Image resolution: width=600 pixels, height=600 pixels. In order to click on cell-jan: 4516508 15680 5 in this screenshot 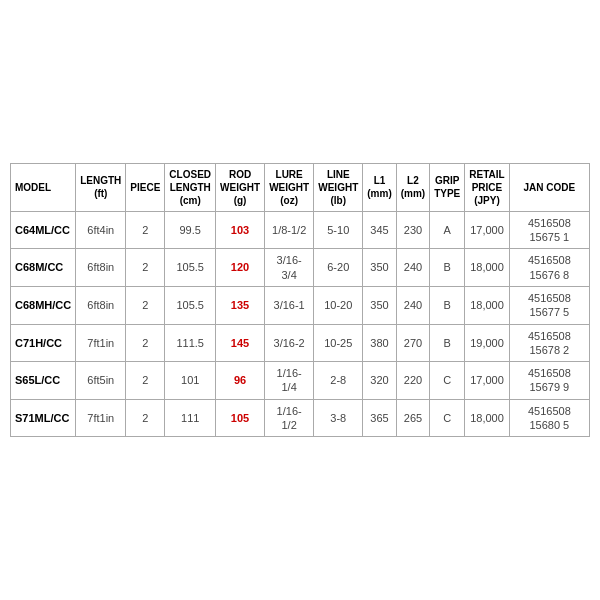, I will do `click(549, 418)`.